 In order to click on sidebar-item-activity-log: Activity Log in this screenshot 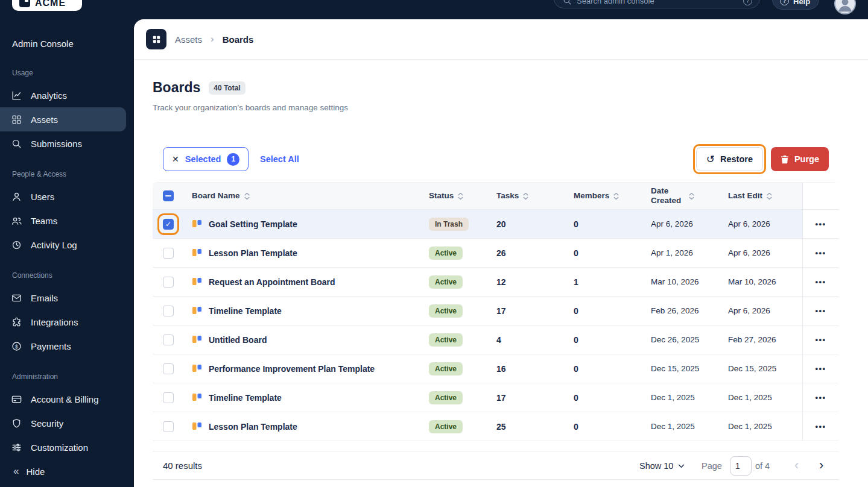, I will do `click(63, 245)`.